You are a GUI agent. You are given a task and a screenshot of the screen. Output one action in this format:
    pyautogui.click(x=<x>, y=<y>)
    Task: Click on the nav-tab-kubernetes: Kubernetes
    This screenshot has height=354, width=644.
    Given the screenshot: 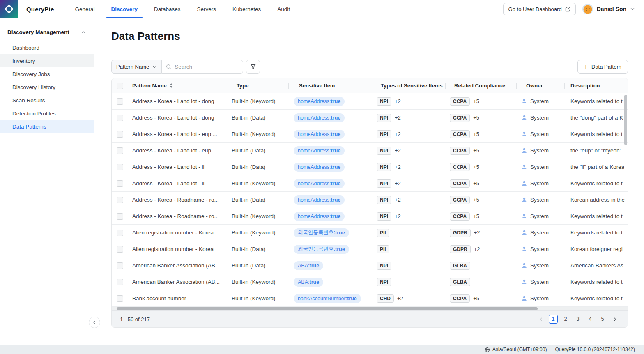 What is the action you would take?
    pyautogui.click(x=246, y=9)
    